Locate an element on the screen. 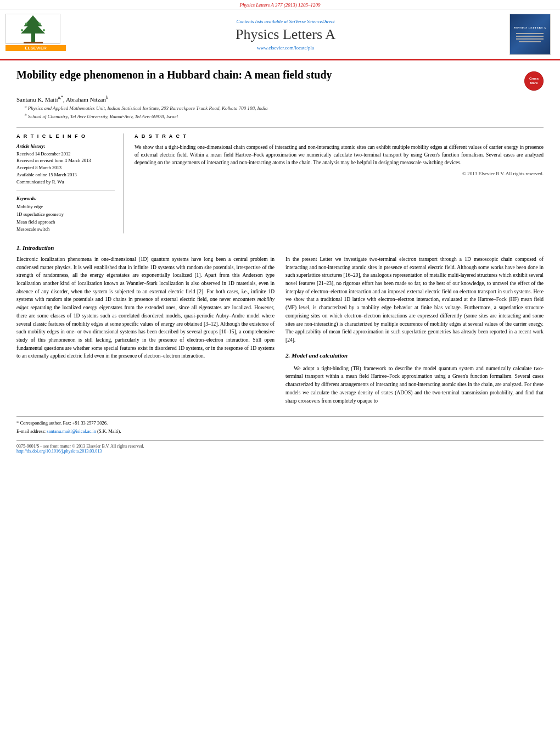 This screenshot has width=560, height=742. analyzed-word: analyzed is located at coordinates (512, 384).